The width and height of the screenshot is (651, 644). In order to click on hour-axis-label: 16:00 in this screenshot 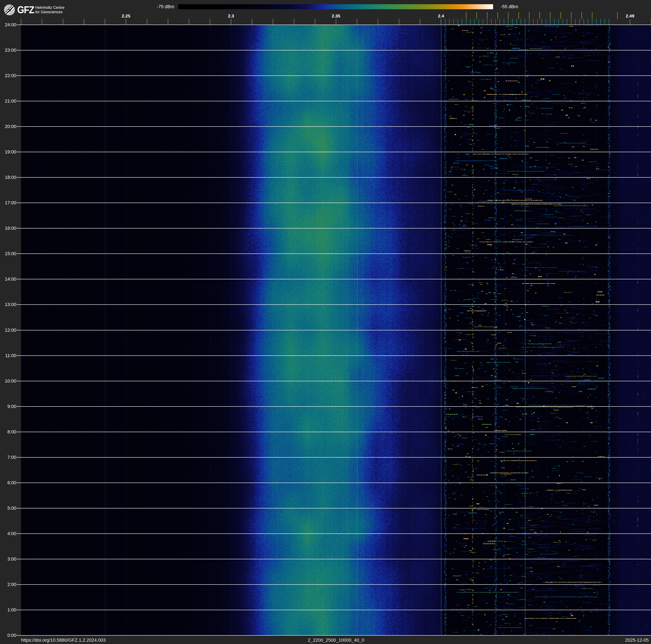, I will do `click(8, 228)`.